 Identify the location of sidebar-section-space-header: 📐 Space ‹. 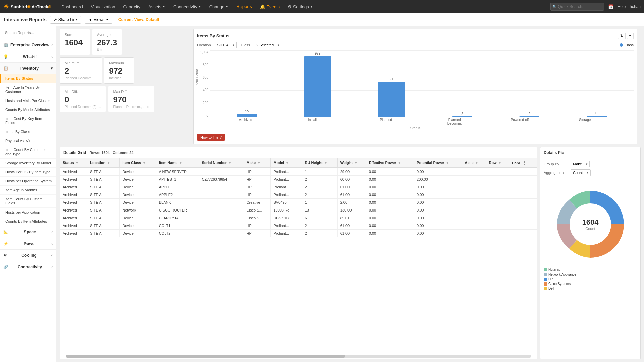
(28, 232).